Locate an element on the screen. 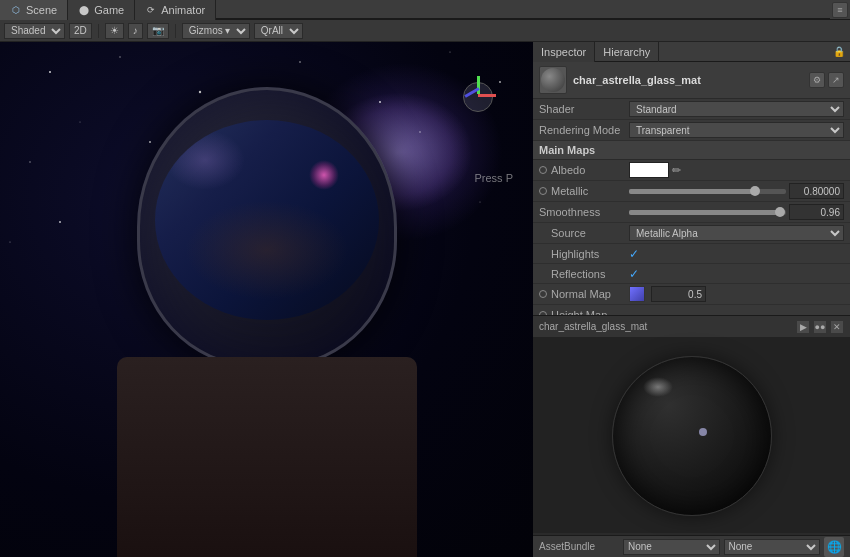  preview-header: char_astrella_glass_mat ▶ ●● ✕ is located at coordinates (692, 327).